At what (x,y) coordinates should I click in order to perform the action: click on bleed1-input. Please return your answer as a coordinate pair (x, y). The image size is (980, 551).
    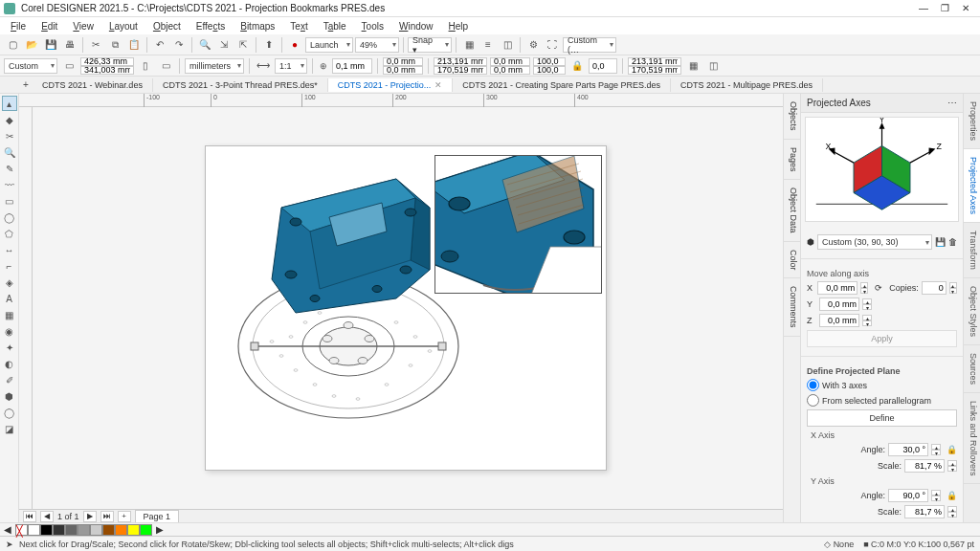
    Looking at the image, I should click on (510, 61).